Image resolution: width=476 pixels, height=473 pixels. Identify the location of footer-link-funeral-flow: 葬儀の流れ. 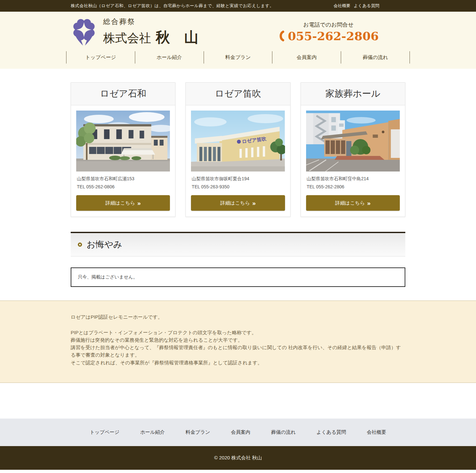
(283, 432).